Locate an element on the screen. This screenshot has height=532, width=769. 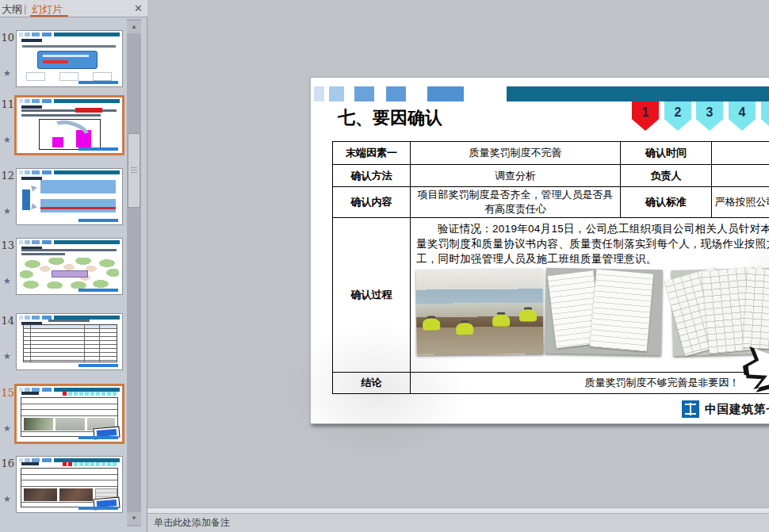
step-marker-2: 2 is located at coordinates (678, 116).